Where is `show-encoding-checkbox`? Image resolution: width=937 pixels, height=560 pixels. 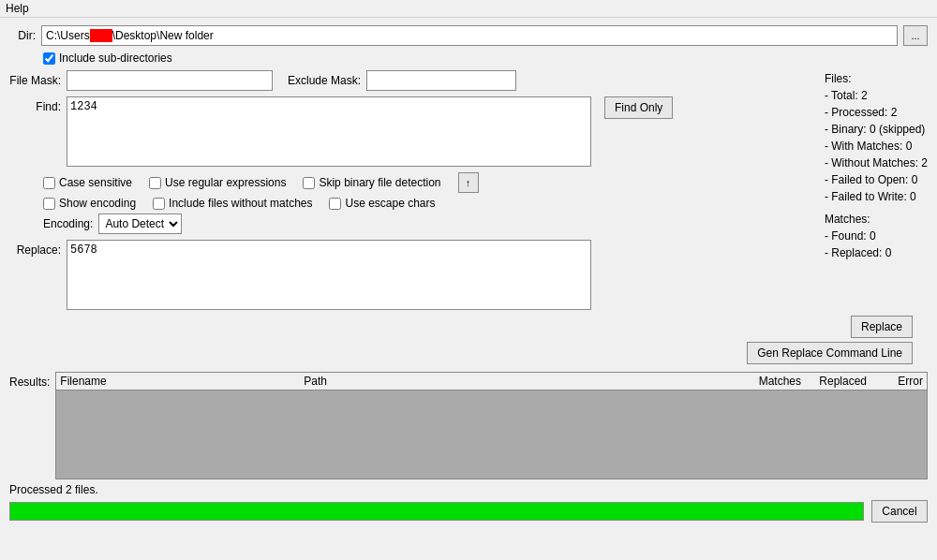 show-encoding-checkbox is located at coordinates (49, 204).